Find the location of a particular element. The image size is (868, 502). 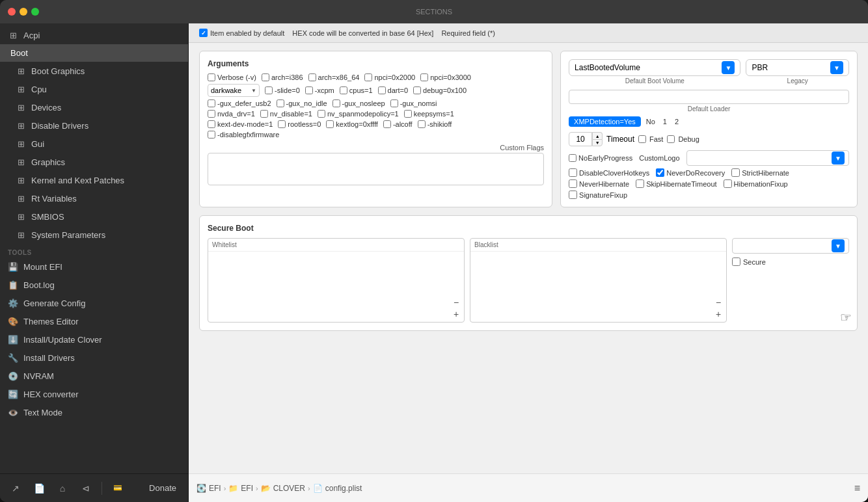

pay-icon: 💳 is located at coordinates (118, 488).